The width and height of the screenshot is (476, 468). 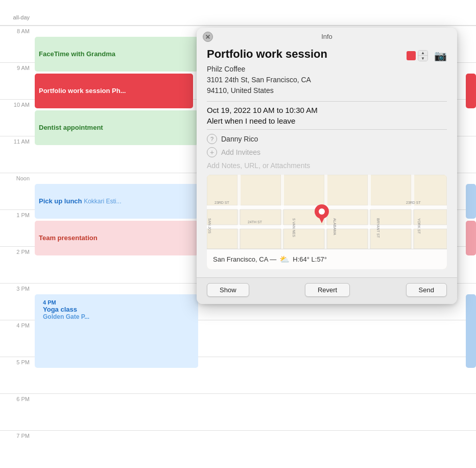 I want to click on svg-text: S VAN NES, so click(x=294, y=228).